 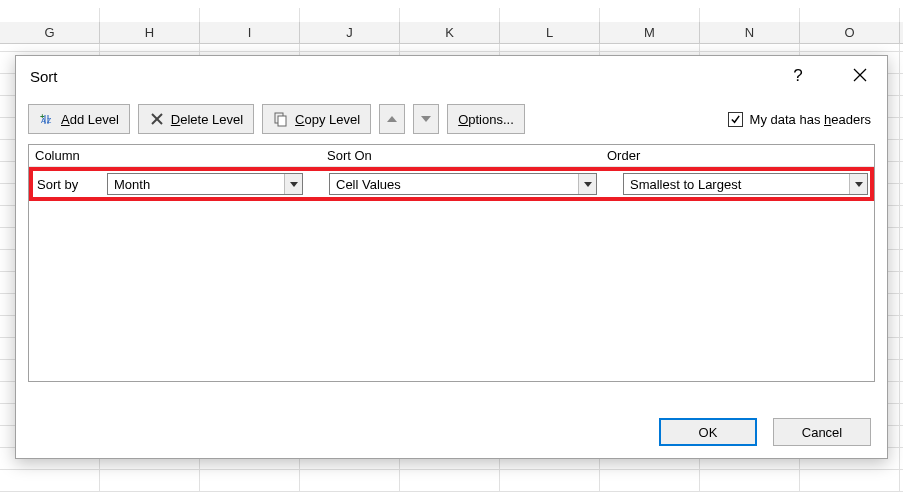 I want to click on sort-column-value: Month, so click(x=196, y=184).